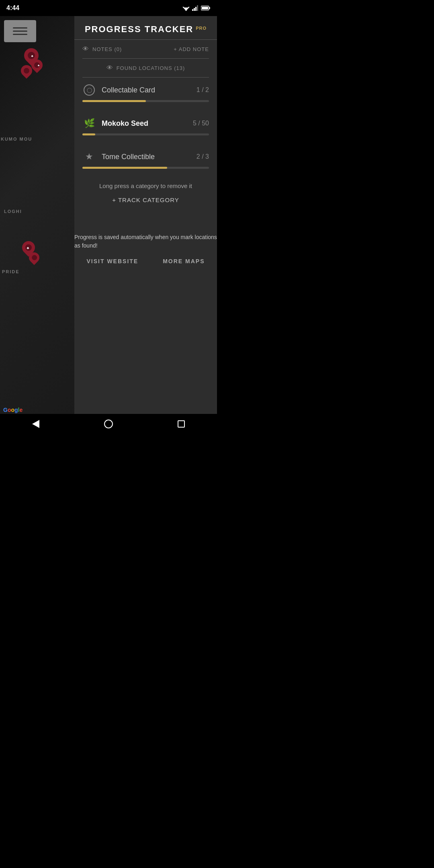 The image size is (434, 868). I want to click on card-circle-icon: ◯, so click(89, 90).